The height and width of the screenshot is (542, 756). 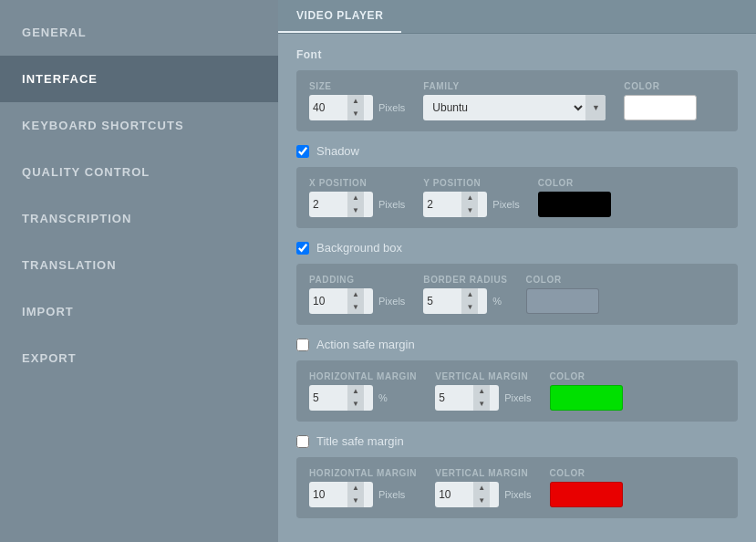 What do you see at coordinates (482, 488) in the screenshot?
I see `title-vmargin-up: ▲` at bounding box center [482, 488].